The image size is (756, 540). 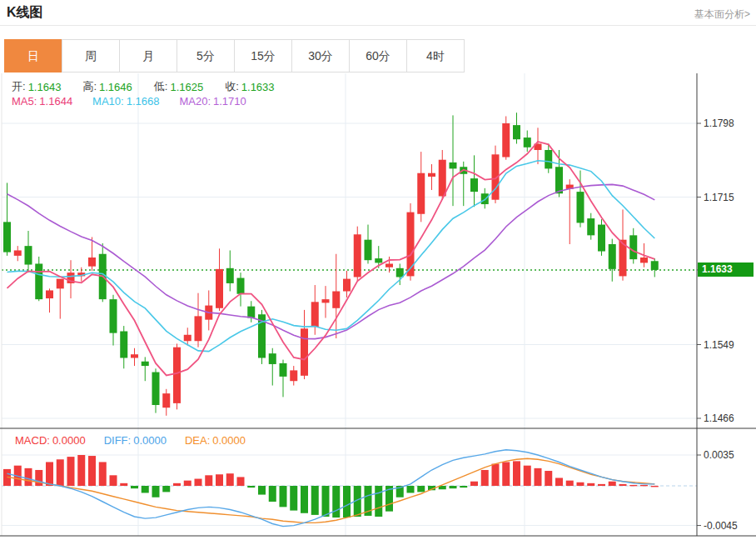 What do you see at coordinates (215, 440) in the screenshot?
I see `macd-dea: DEA:0.0000` at bounding box center [215, 440].